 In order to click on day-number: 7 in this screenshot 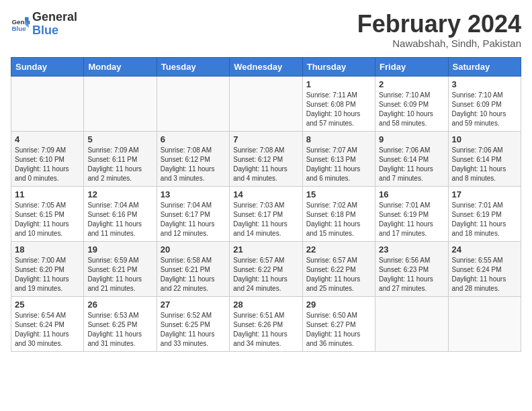, I will do `click(266, 140)`.